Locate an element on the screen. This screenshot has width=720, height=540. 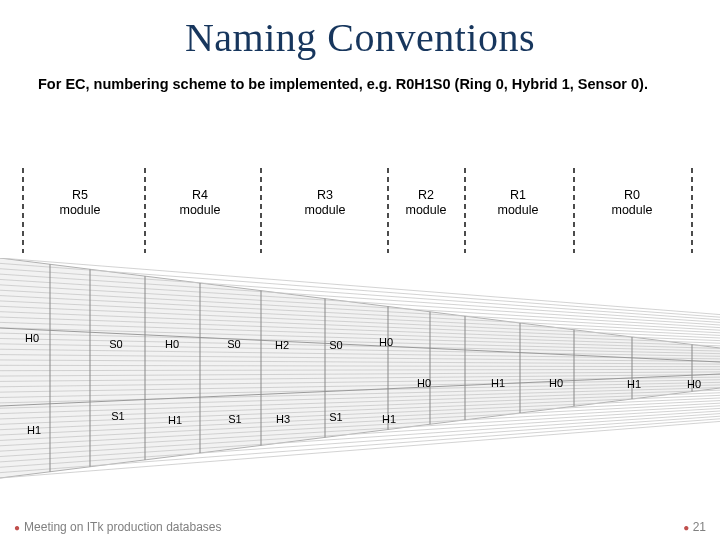
slide-title: Naming Conventions is located at coordinates (360, 30).